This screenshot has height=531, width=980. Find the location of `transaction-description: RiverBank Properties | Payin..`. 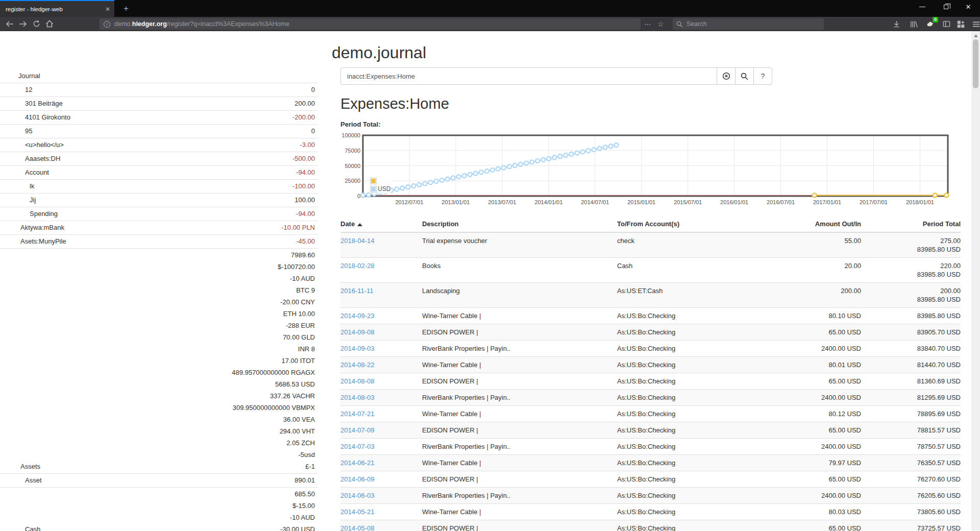

transaction-description: RiverBank Properties | Payin.. is located at coordinates (520, 349).